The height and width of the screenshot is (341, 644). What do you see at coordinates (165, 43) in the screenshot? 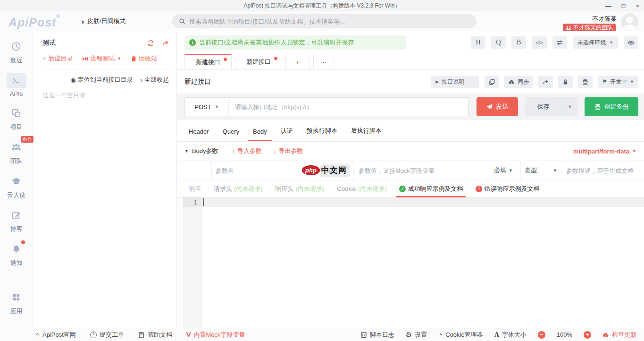
I see `share-arrow-icon` at bounding box center [165, 43].